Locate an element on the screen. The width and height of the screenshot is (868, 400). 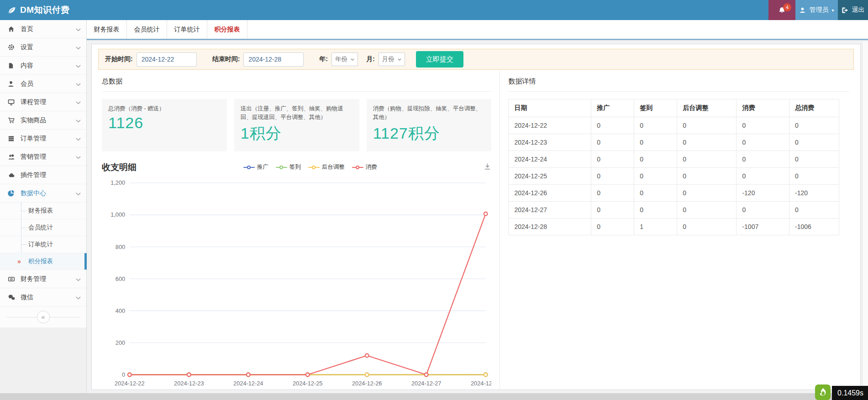
end-date-input is located at coordinates (274, 59).